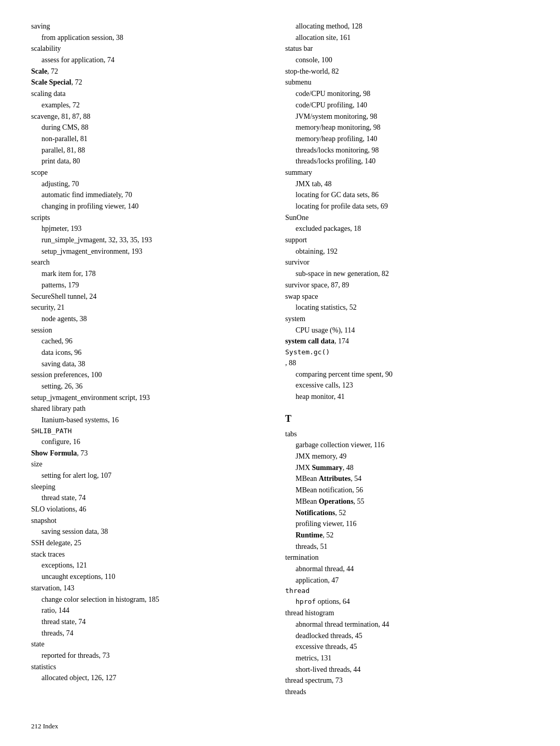 The image size is (560, 746). What do you see at coordinates (407, 223) in the screenshot?
I see `list-item: SunOne excluded packages, 18` at bounding box center [407, 223].